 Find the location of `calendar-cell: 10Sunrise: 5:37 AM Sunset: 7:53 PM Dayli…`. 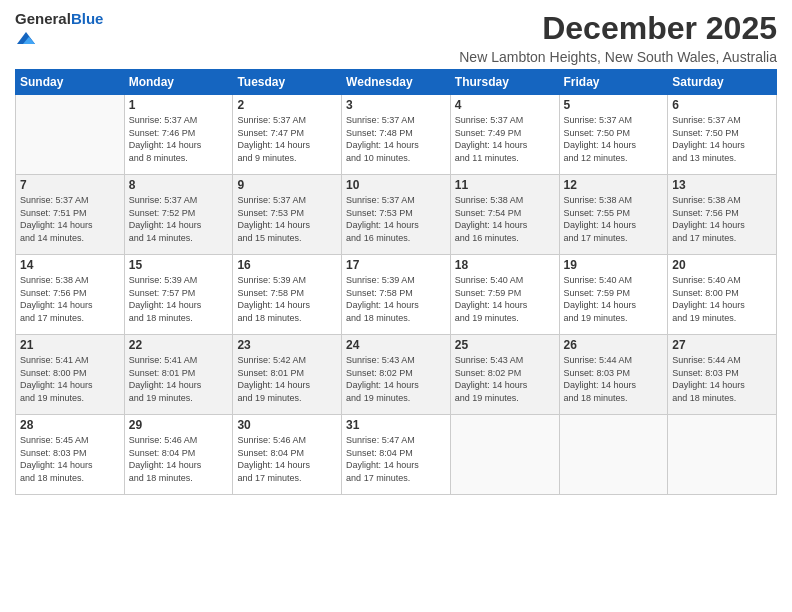

calendar-cell: 10Sunrise: 5:37 AM Sunset: 7:53 PM Dayli… is located at coordinates (396, 215).